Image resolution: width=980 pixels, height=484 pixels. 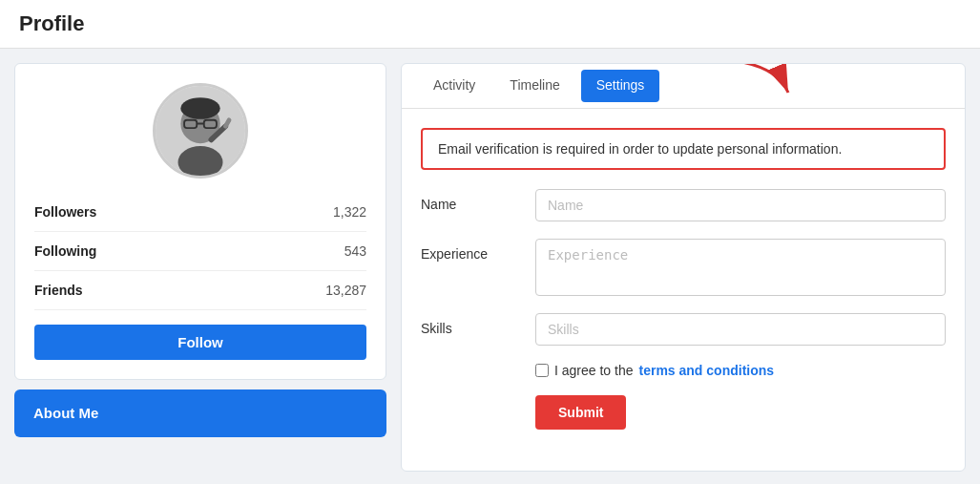 What do you see at coordinates (740, 267) in the screenshot?
I see `experience-input` at bounding box center [740, 267].